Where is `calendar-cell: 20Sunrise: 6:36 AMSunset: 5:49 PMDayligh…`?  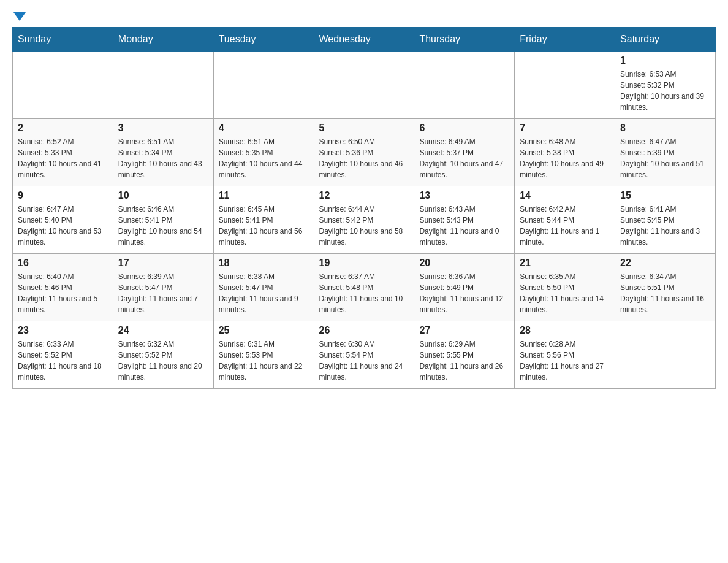
calendar-cell: 20Sunrise: 6:36 AMSunset: 5:49 PMDayligh… is located at coordinates (464, 288).